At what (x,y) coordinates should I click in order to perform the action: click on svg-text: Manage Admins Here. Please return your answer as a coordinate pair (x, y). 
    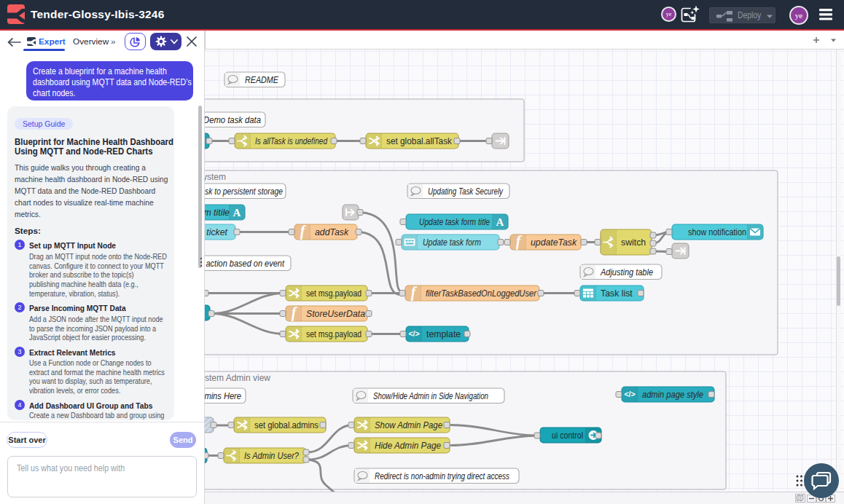
    Looking at the image, I should click on (223, 396).